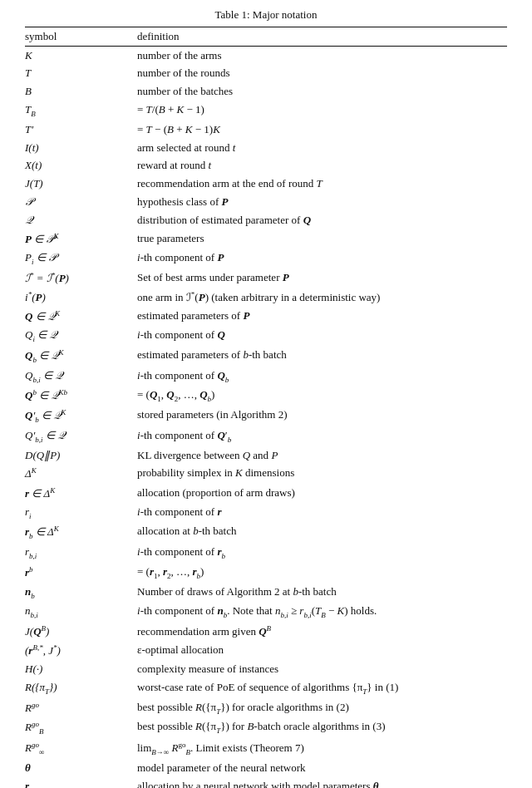 The height and width of the screenshot is (788, 532). I want to click on definition-cell: Set of best arms under parameter P, so click(323, 278).